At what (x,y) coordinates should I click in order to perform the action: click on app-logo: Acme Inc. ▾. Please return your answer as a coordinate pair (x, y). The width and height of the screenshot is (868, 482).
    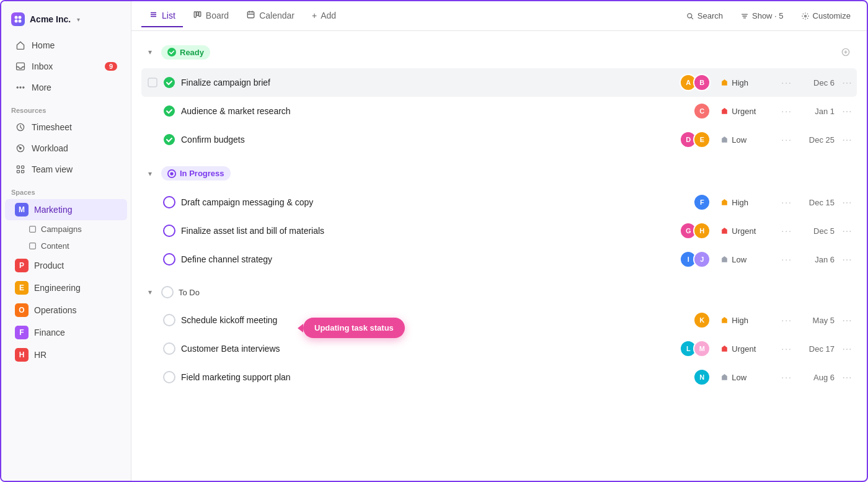
    Looking at the image, I should click on (66, 22).